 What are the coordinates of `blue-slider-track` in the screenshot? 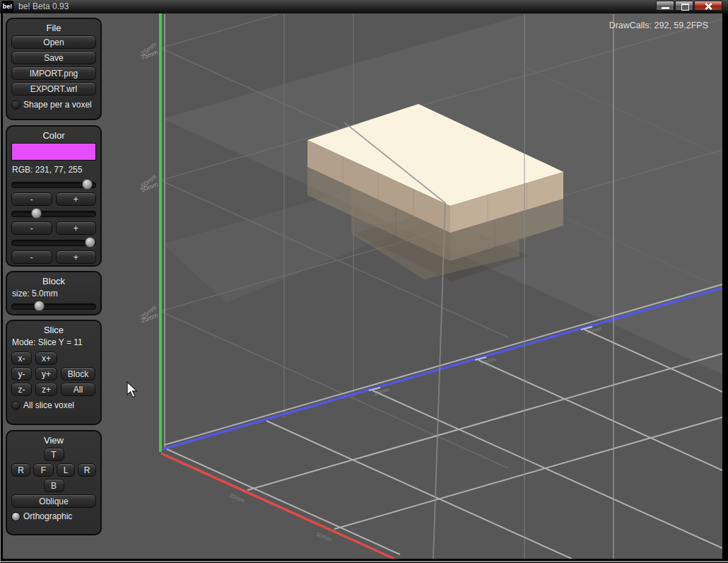 It's located at (54, 243).